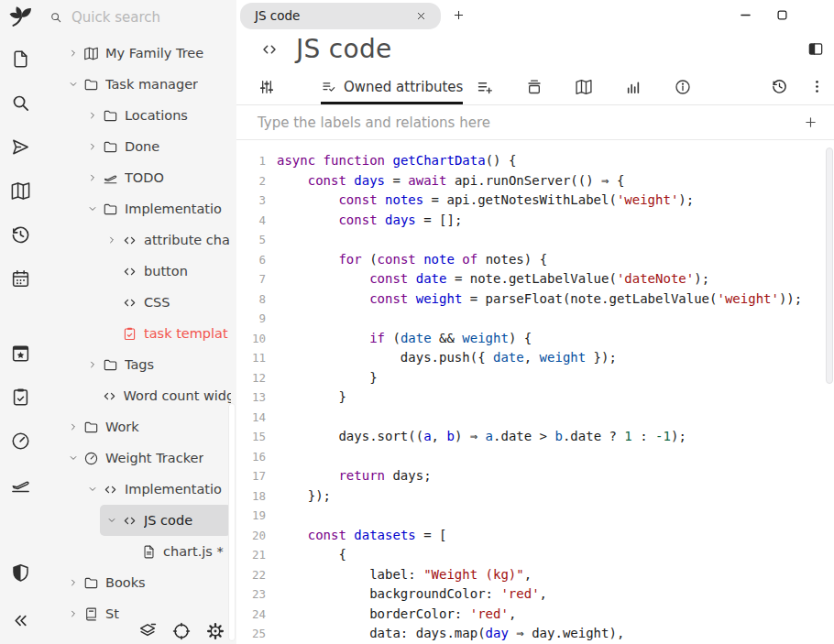 The width and height of the screenshot is (834, 644). I want to click on tree-item-css: CSS, so click(165, 302).